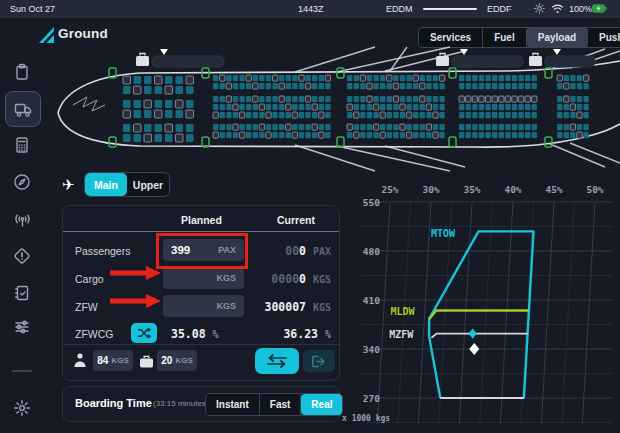  Describe the element at coordinates (562, 58) in the screenshot. I see `bulk-cargo-slider` at that location.